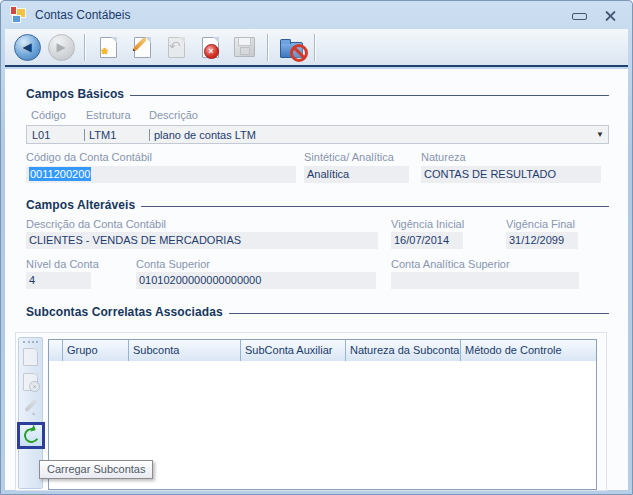 This screenshot has width=633, height=495. Describe the element at coordinates (427, 240) in the screenshot. I see `vigencia-inicial-field: 16/07/2014` at that location.